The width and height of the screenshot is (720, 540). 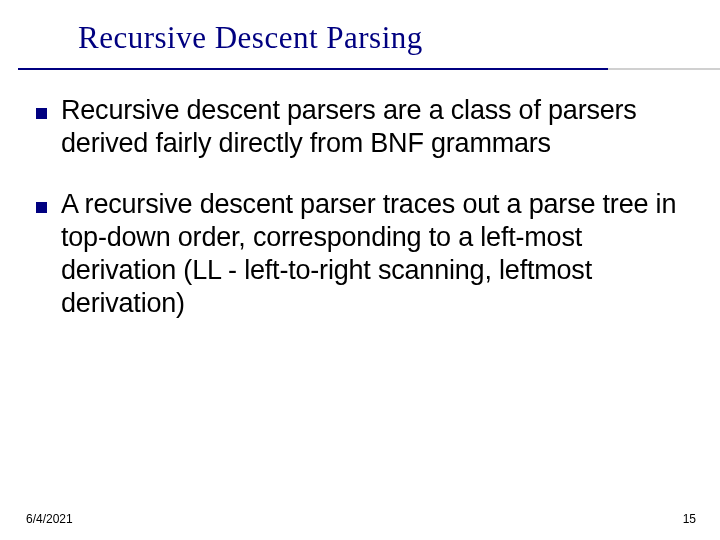 I want to click on footer-date: 6/4/2021, so click(x=50, y=519).